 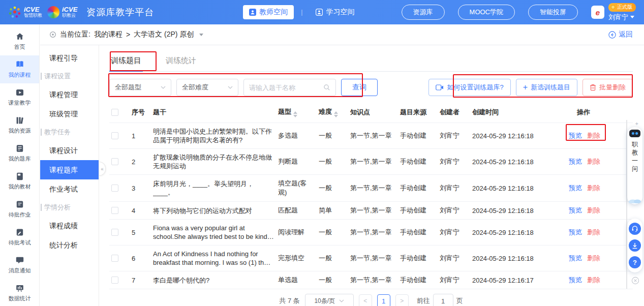 I want to click on menu-section-课程设置: 课程设置, so click(x=69, y=76).